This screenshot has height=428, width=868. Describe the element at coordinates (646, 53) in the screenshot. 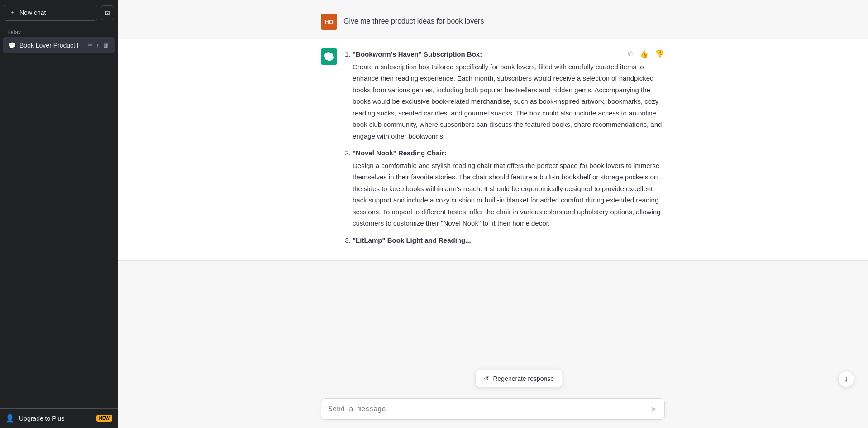

I see `ai-actions: ⧉ 👍 👎` at that location.